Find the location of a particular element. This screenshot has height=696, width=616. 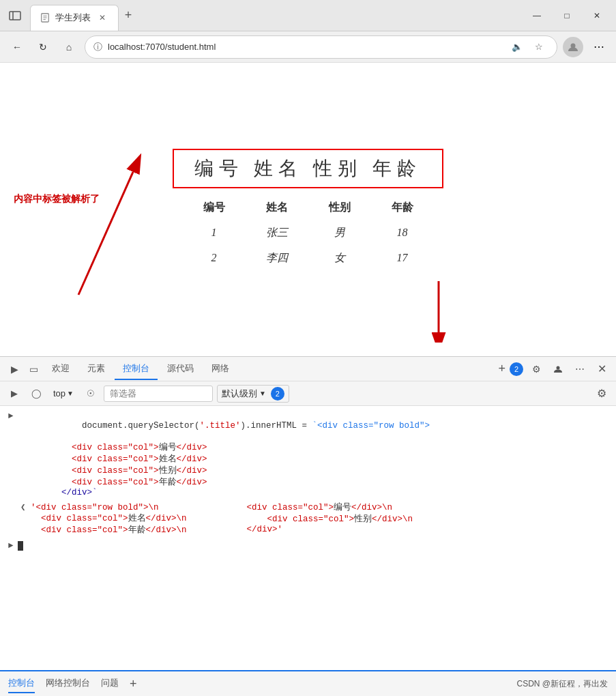

close-button: ✕ is located at coordinates (597, 16).